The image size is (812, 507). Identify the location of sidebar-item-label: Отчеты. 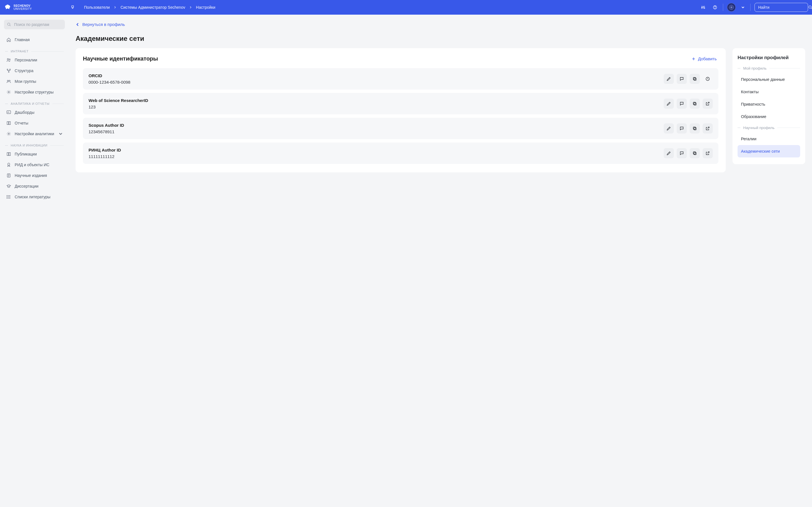
(21, 123).